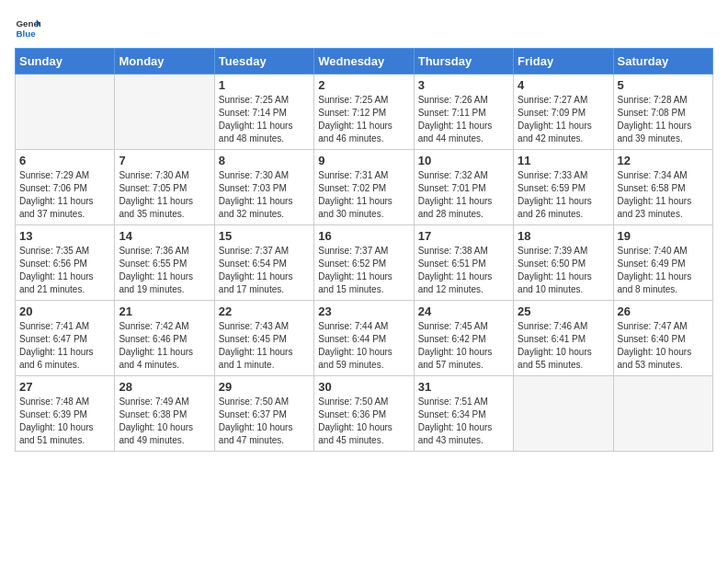 This screenshot has height=563, width=728. I want to click on day-number: 8, so click(265, 160).